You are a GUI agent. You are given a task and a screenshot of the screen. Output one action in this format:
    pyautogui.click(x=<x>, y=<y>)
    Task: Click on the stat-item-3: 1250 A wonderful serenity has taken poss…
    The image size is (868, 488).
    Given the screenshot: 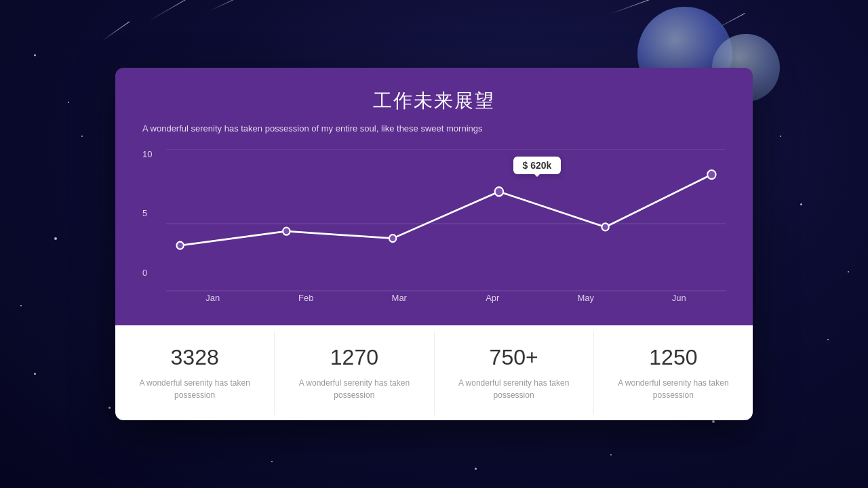 What is the action you would take?
    pyautogui.click(x=673, y=373)
    